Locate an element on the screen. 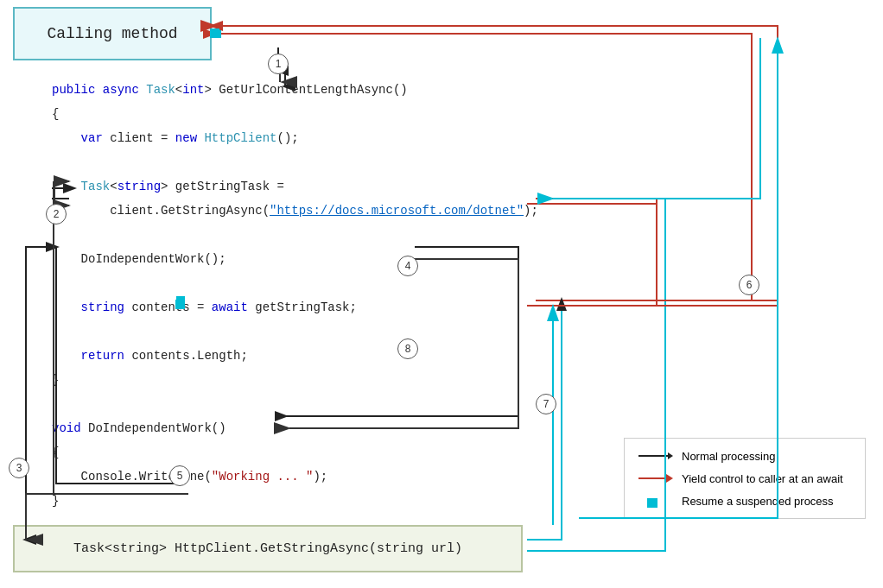  code-line-1: public async Task<int> GetUrlContentLeng… is located at coordinates (295, 90).